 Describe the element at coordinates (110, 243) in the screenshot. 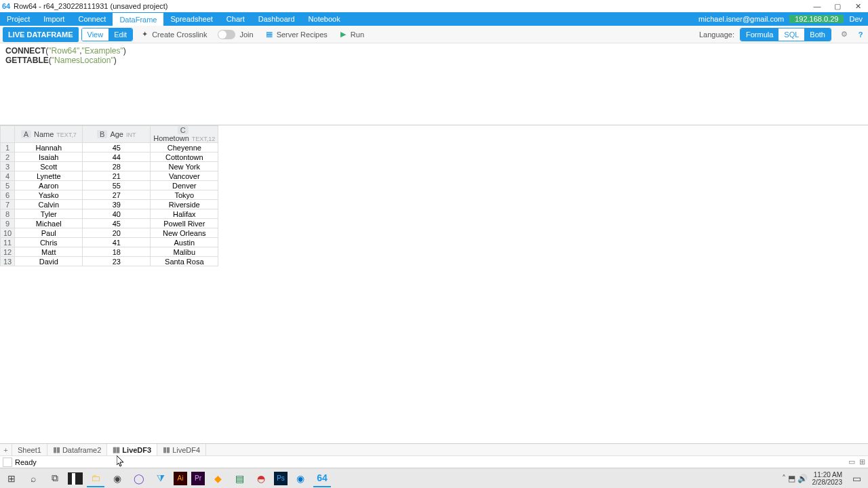

I see `table-row: 11 Chris 41 Austin` at that location.